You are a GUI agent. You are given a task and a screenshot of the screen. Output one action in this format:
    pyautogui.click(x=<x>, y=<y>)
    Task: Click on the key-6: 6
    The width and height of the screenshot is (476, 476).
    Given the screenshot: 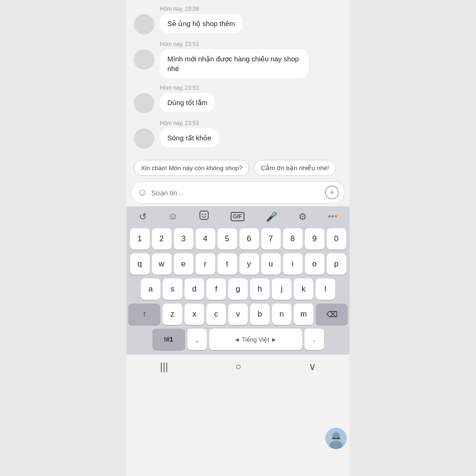 What is the action you would take?
    pyautogui.click(x=249, y=239)
    